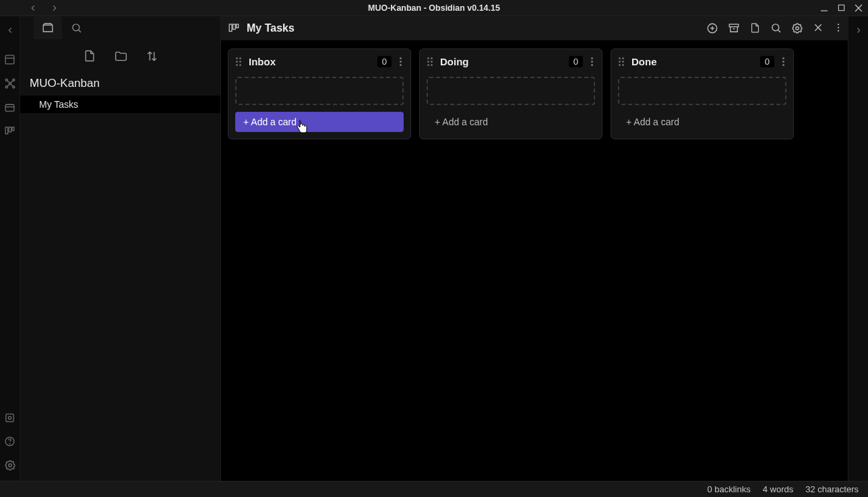  I want to click on collapse-sidebar-button, so click(10, 30).